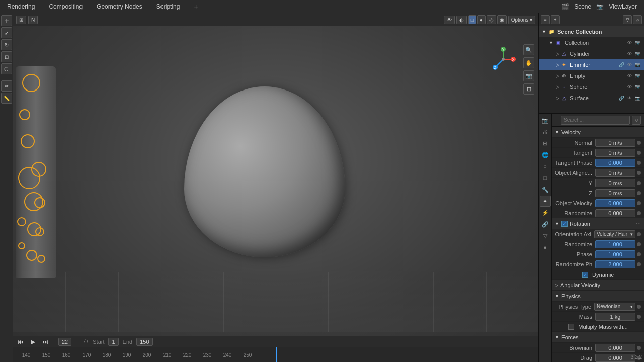  What do you see at coordinates (592, 98) in the screenshot?
I see `outliner-surface: ▷ △ Surface 🔗 👁 📷` at bounding box center [592, 98].